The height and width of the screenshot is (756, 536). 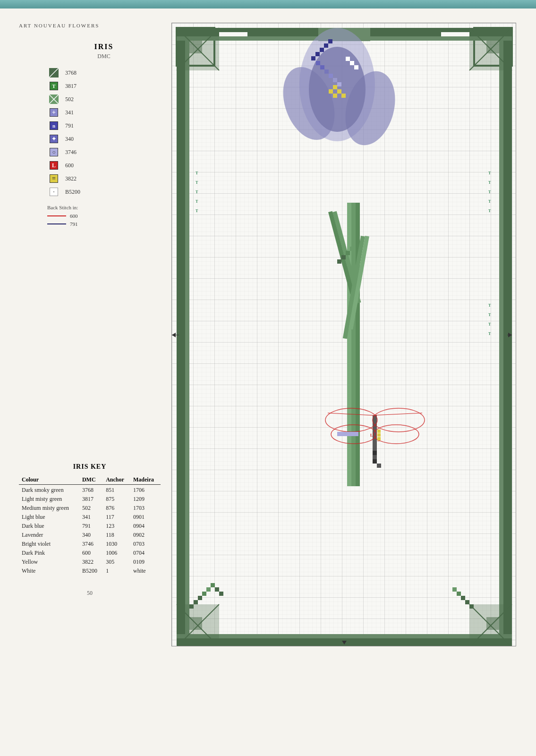 I want to click on legend-row: ✦ 340, so click(x=104, y=139).